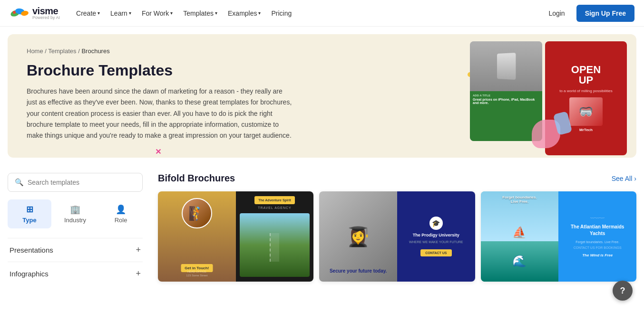 The height and width of the screenshot is (312, 644). What do you see at coordinates (160, 113) in the screenshot?
I see `hero-description: Brochures have been around since the daw…` at bounding box center [160, 113].